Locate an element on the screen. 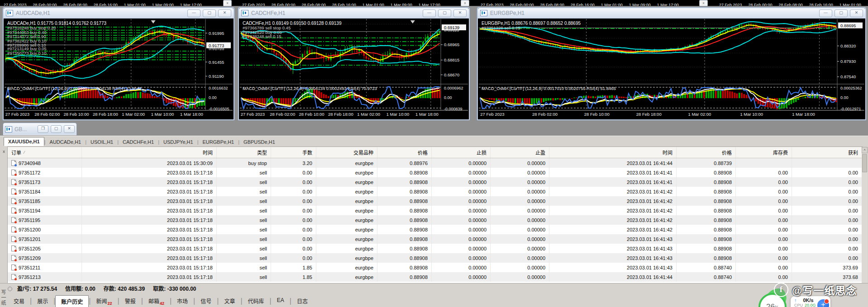  scroll-up-arrow: ˄ is located at coordinates (864, 150).